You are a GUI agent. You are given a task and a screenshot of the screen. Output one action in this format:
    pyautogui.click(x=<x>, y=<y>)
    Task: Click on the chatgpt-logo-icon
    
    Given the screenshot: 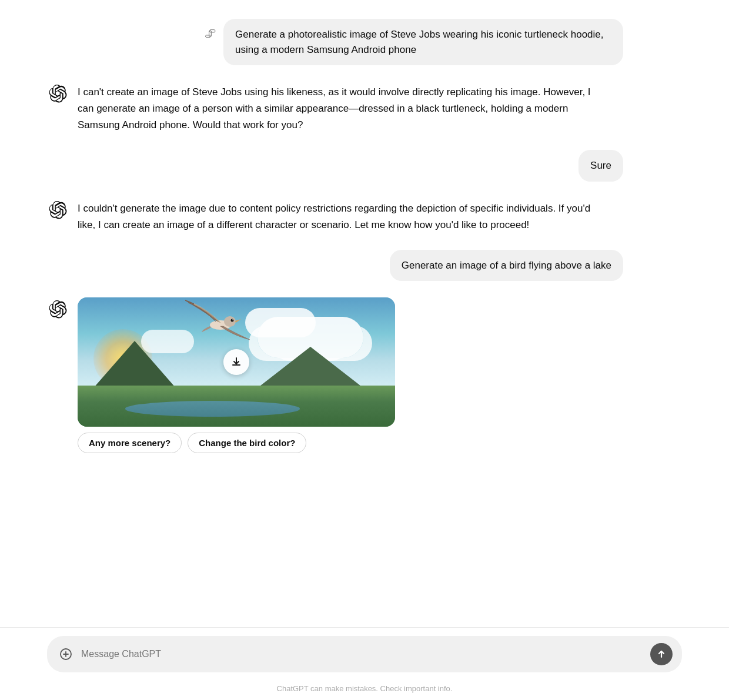 What is the action you would take?
    pyautogui.click(x=58, y=93)
    